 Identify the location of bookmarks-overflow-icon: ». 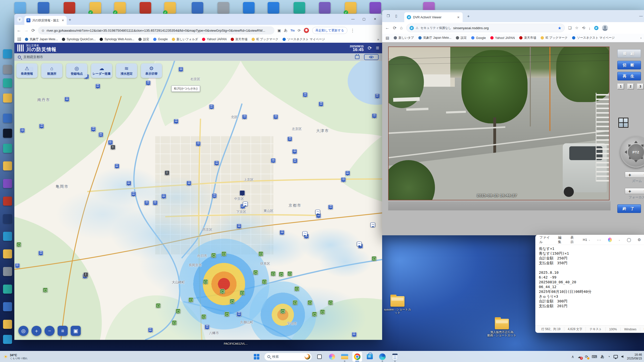
(378, 39).